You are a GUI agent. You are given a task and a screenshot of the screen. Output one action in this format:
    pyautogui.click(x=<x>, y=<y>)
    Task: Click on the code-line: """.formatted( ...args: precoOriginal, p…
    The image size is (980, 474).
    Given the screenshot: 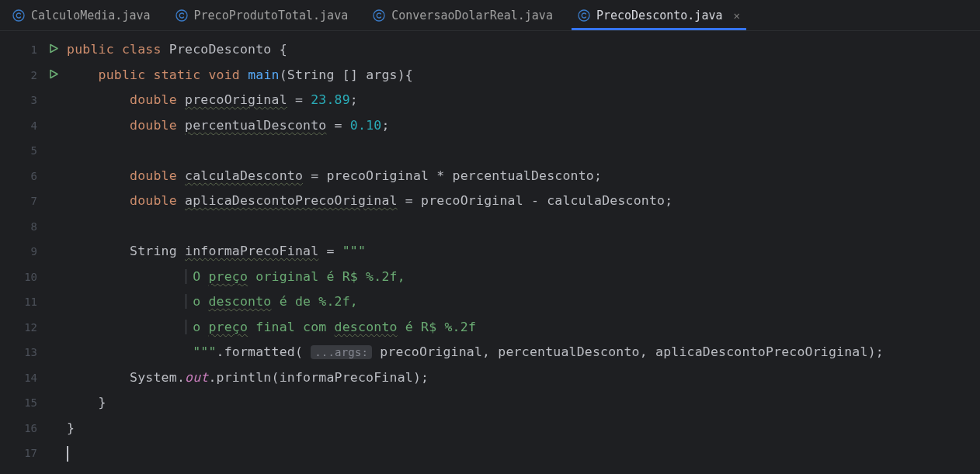 What is the action you would take?
    pyautogui.click(x=523, y=352)
    